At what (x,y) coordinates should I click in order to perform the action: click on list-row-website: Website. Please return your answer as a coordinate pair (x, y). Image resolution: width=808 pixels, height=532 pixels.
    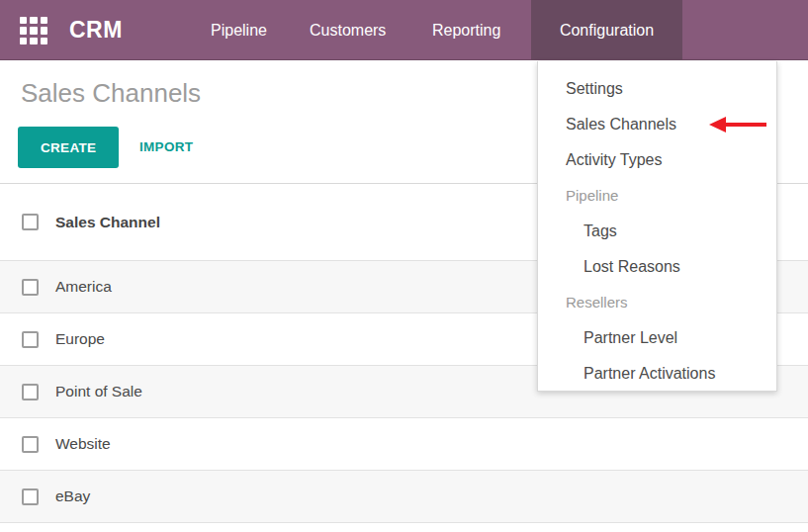
    Looking at the image, I should click on (404, 445).